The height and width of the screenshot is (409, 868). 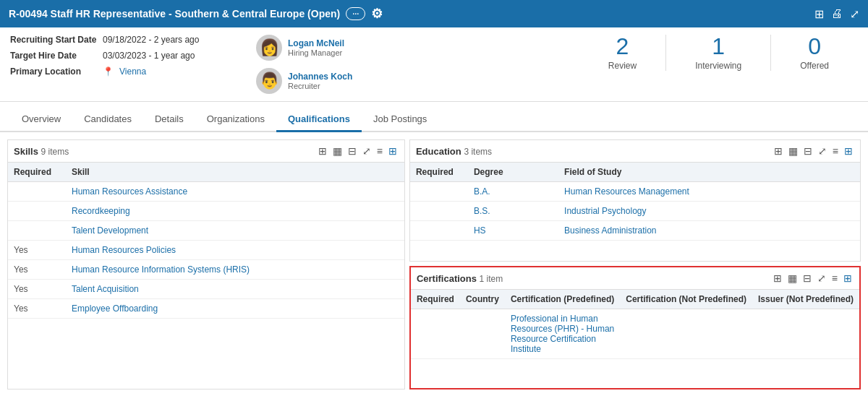 What do you see at coordinates (439, 172) in the screenshot?
I see `edu-col-required: Required` at bounding box center [439, 172].